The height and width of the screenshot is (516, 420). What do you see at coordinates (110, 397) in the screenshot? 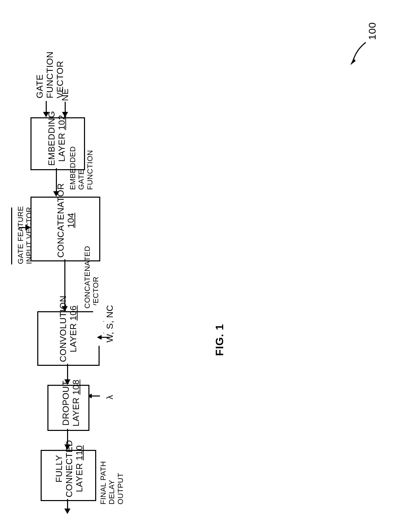
I see `label-lambda: λ` at bounding box center [110, 397].